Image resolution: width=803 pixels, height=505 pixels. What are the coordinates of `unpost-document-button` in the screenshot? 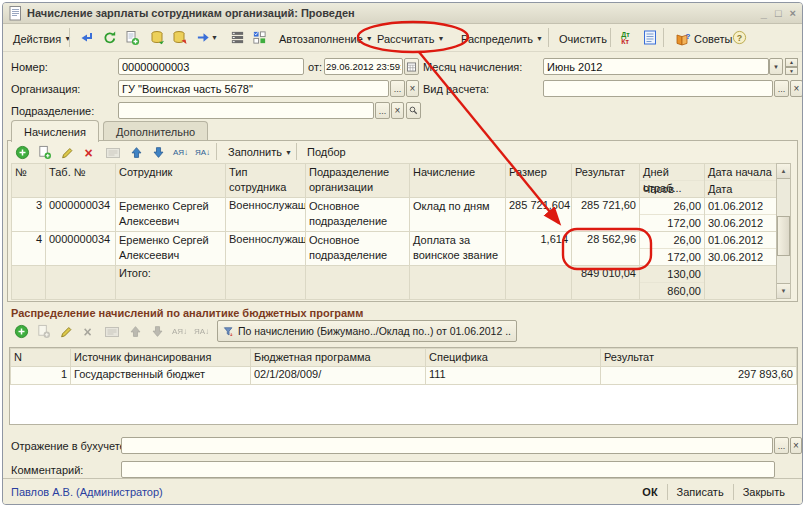 It's located at (180, 38).